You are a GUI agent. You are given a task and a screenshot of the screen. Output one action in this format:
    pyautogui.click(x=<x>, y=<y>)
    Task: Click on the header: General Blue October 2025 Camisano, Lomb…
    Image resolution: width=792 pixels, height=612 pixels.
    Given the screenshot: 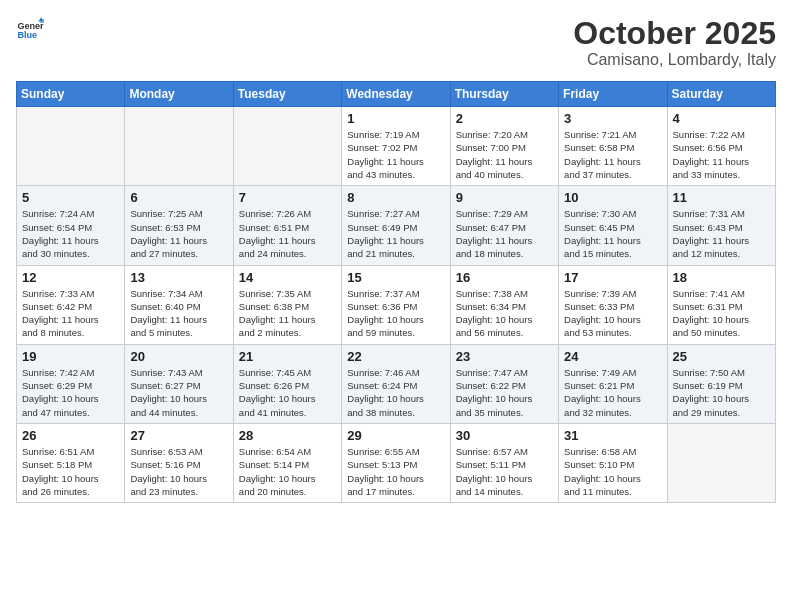 What is the action you would take?
    pyautogui.click(x=396, y=42)
    